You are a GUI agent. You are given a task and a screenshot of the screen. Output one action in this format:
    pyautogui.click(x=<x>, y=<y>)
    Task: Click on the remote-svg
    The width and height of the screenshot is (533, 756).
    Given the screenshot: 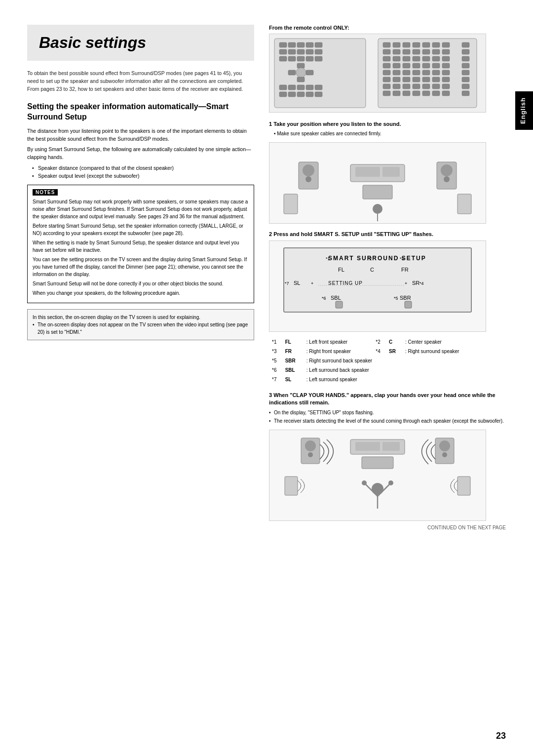 What is the action you would take?
    pyautogui.click(x=378, y=73)
    